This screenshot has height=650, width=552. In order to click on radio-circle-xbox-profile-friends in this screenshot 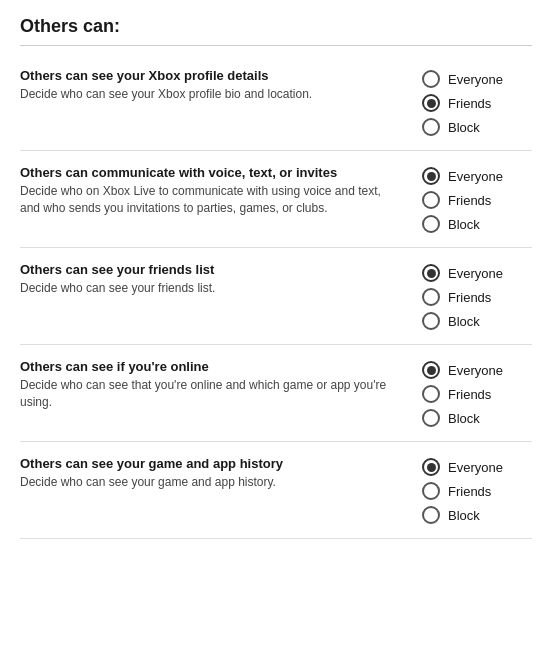, I will do `click(431, 103)`.